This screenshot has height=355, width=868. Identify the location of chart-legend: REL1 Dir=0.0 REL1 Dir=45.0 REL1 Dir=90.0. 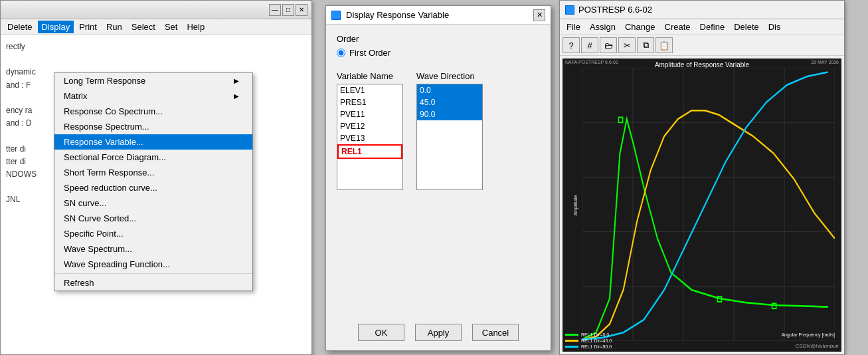
(588, 340).